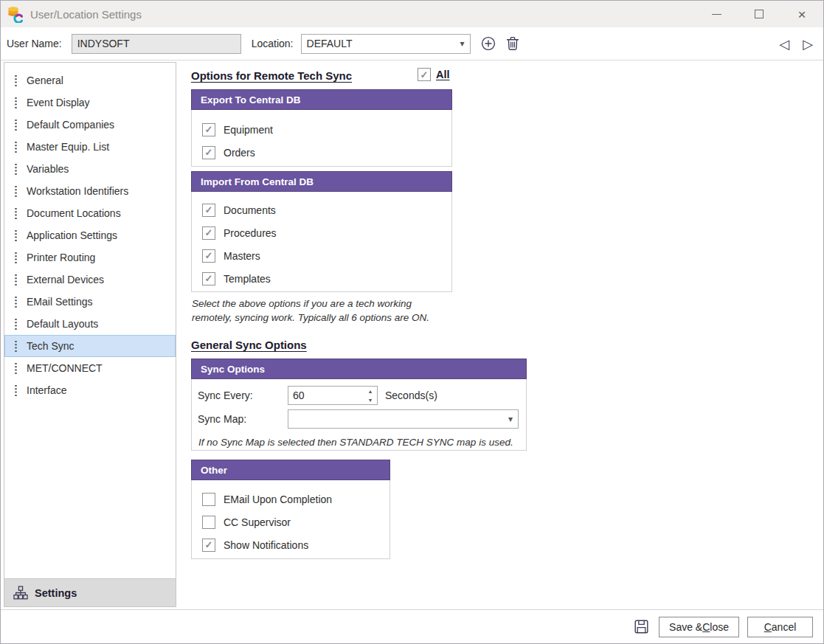  What do you see at coordinates (759, 14) in the screenshot?
I see `maximize-button` at bounding box center [759, 14].